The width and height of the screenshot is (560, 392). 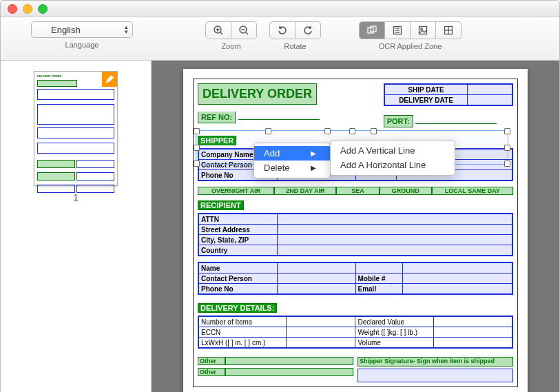 I want to click on other1-blank, so click(x=289, y=361).